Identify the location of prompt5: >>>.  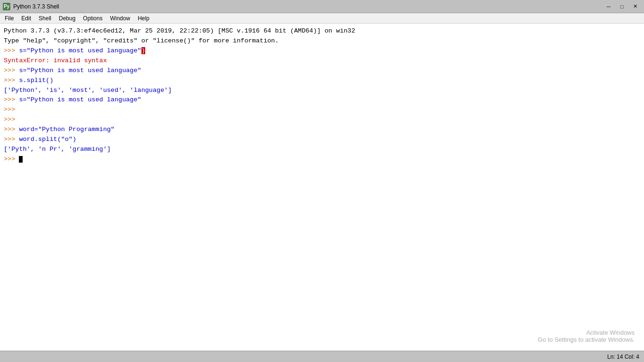
(11, 109).